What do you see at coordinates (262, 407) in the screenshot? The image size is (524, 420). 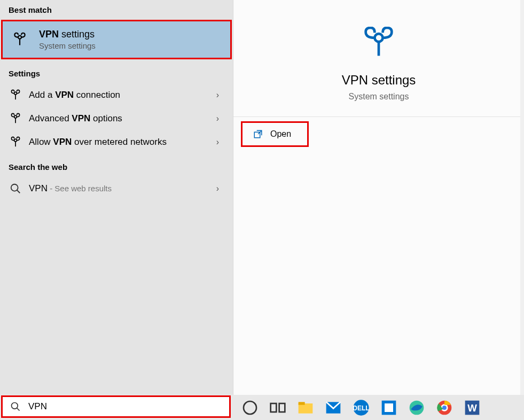 I see `taskbar: DELL W` at bounding box center [262, 407].